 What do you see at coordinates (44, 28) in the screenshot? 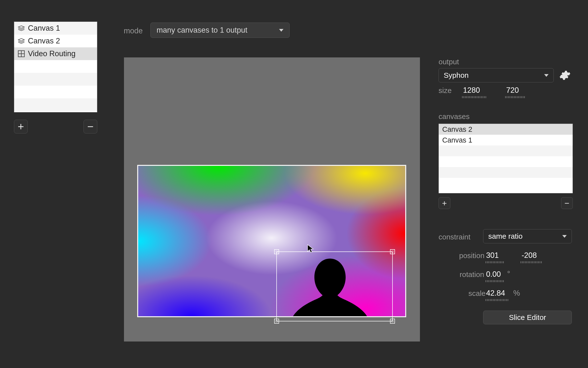
I see `source-list-item-label: Canvas 1` at bounding box center [44, 28].